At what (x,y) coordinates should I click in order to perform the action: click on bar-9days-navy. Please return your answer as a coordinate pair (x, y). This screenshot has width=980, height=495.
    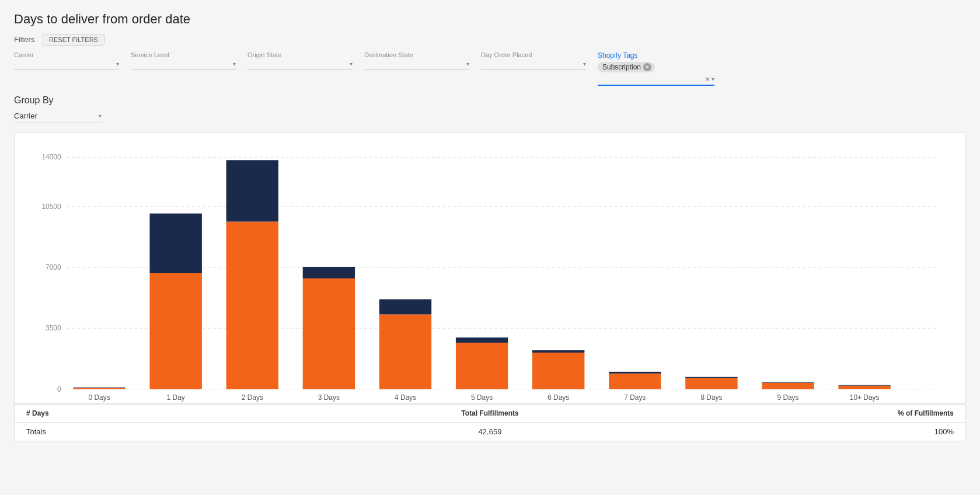
    Looking at the image, I should click on (788, 383).